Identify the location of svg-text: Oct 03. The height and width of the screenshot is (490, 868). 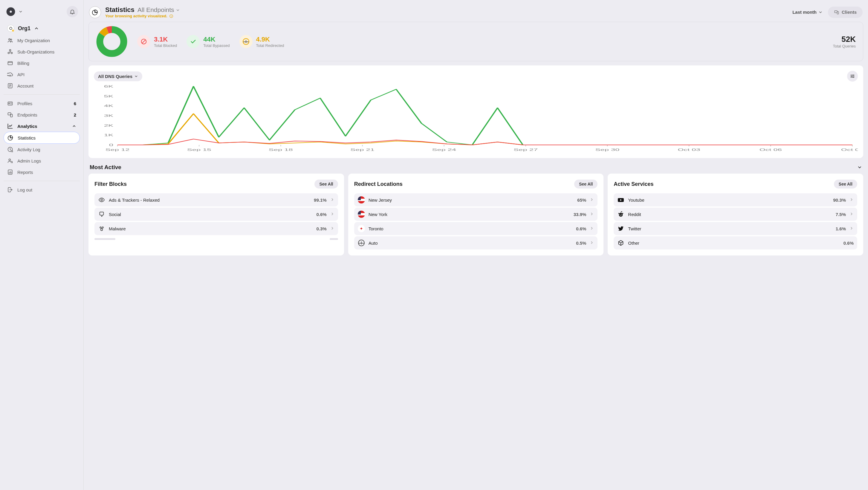
(689, 150).